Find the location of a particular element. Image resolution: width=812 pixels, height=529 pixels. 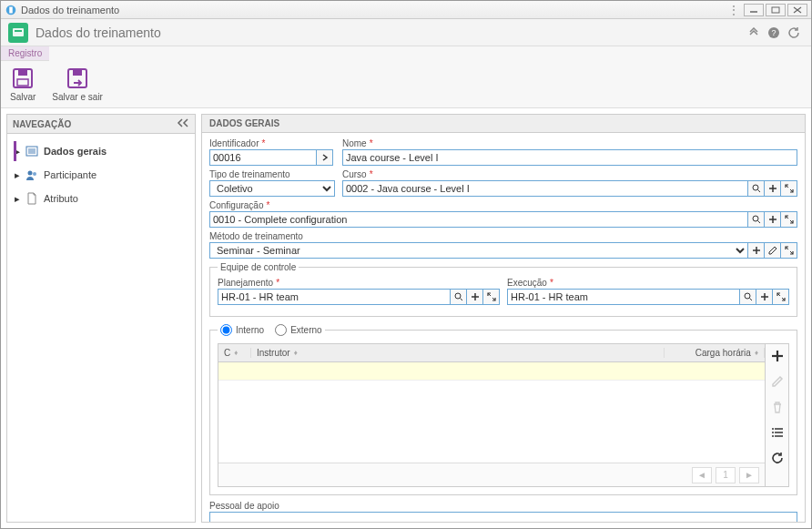

table-list-button is located at coordinates (777, 432).